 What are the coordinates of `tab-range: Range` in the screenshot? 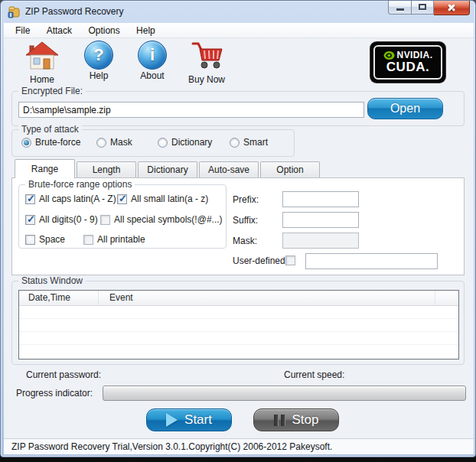 It's located at (44, 168).